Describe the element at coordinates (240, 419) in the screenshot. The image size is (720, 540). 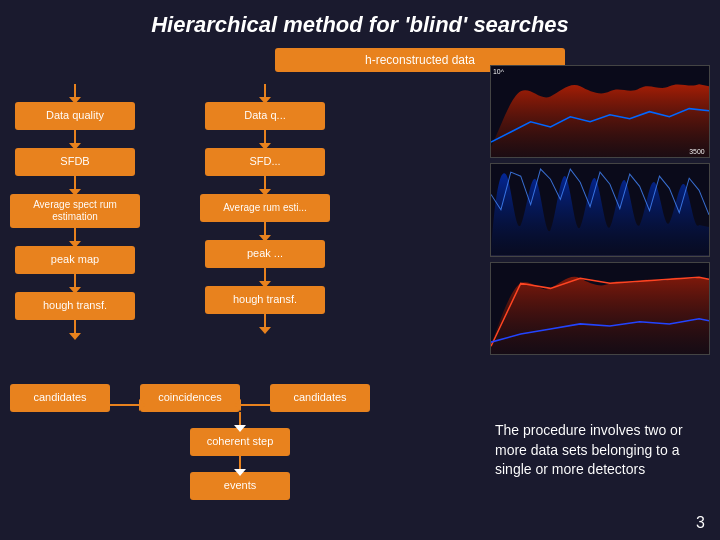
I see `arrow-coincidences-down` at that location.